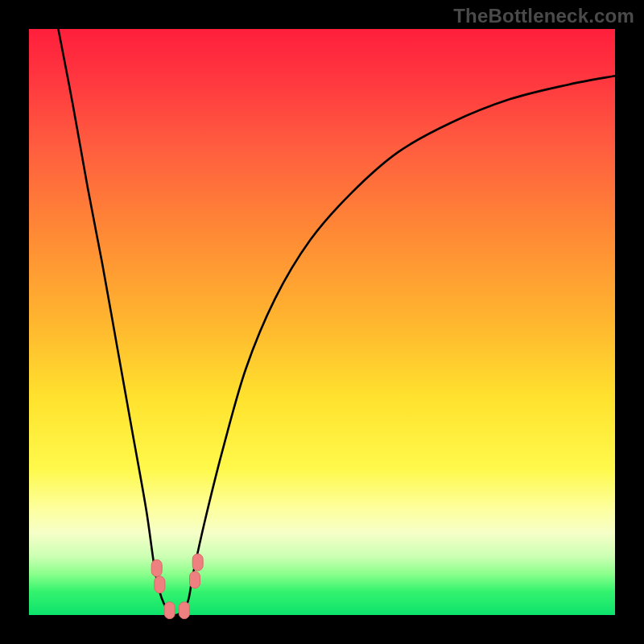  Describe the element at coordinates (195, 580) in the screenshot. I see `marker-right-cluster-bottom` at that location.